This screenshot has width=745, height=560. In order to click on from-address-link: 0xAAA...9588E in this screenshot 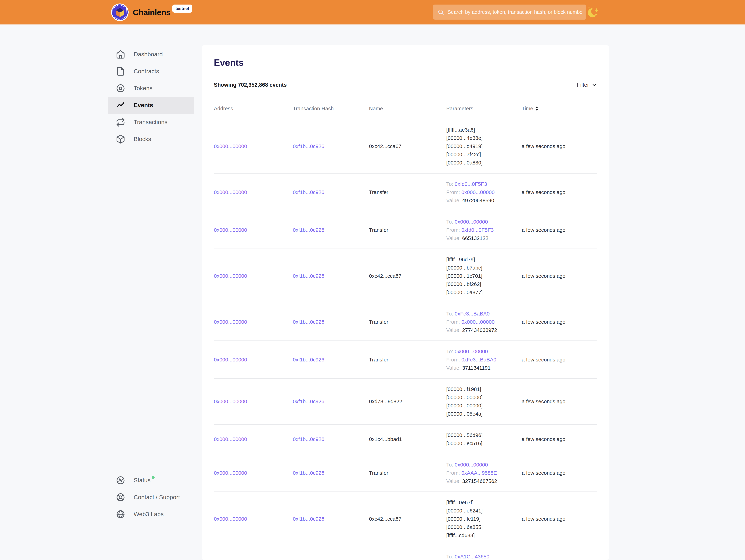, I will do `click(479, 473)`.